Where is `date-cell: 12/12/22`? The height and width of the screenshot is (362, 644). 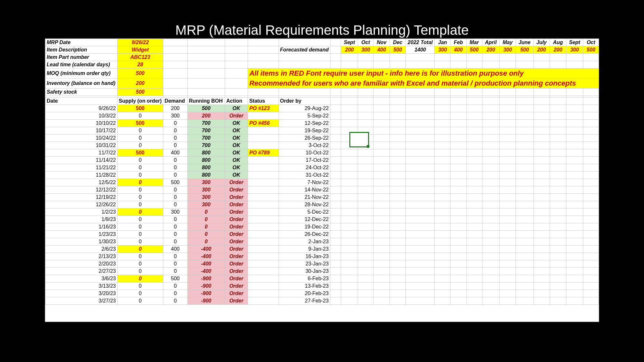 date-cell: 12/12/22 is located at coordinates (81, 190).